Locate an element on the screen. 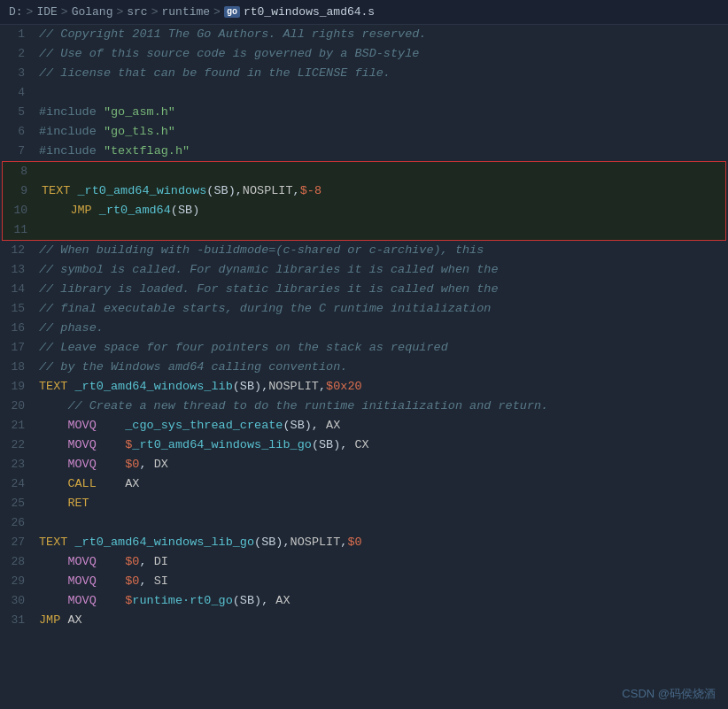 Image resolution: width=728 pixels, height=709 pixels. table-row: 3 // license that can be found in the LI… is located at coordinates (364, 73).